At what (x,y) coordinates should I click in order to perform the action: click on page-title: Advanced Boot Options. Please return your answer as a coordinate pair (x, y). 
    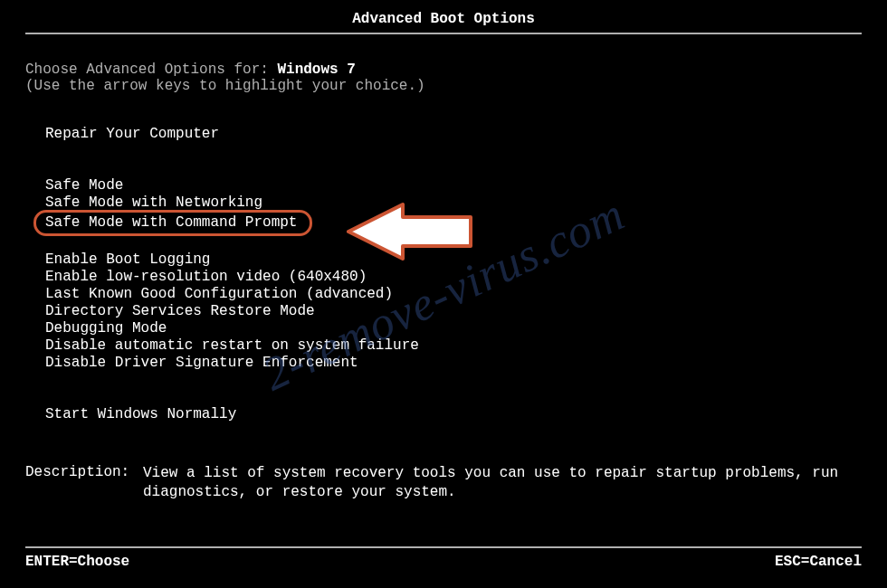
    Looking at the image, I should click on (444, 19).